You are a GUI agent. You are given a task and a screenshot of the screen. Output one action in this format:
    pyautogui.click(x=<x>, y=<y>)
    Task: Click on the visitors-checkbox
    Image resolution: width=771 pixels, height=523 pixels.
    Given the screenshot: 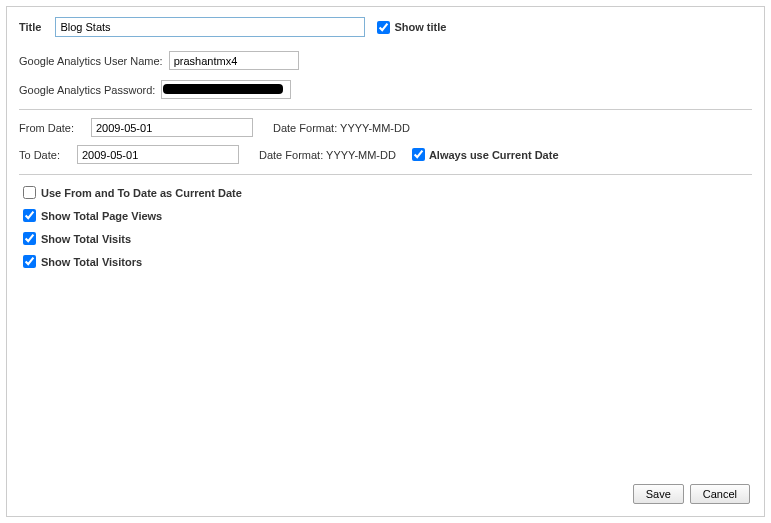 What is the action you would take?
    pyautogui.click(x=30, y=262)
    